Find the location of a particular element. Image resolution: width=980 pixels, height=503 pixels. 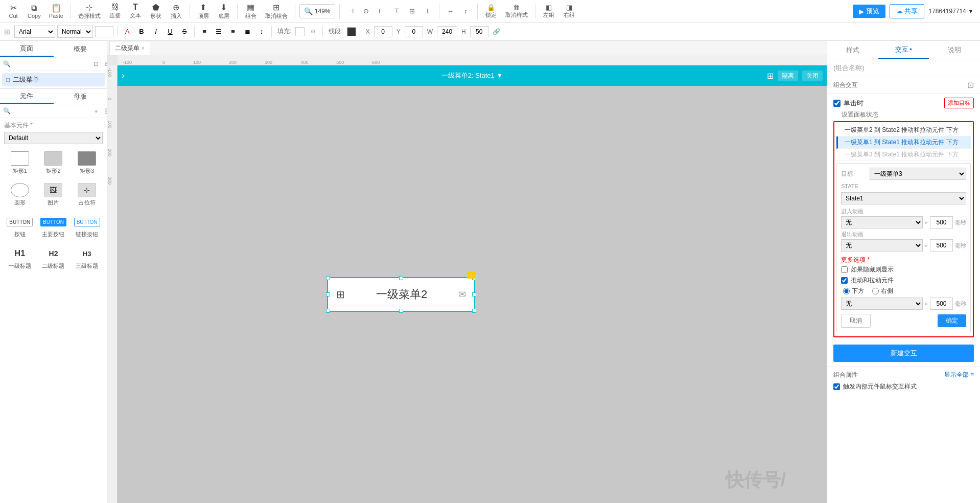

show-all-link: 显示全部 ≡ is located at coordinates (959, 375).